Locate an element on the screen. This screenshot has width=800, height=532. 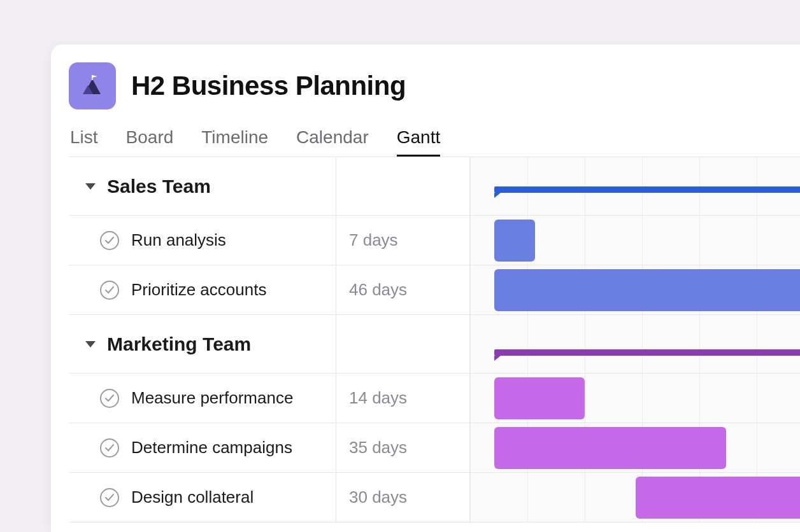
tab-timeline: Timeline is located at coordinates (234, 142).